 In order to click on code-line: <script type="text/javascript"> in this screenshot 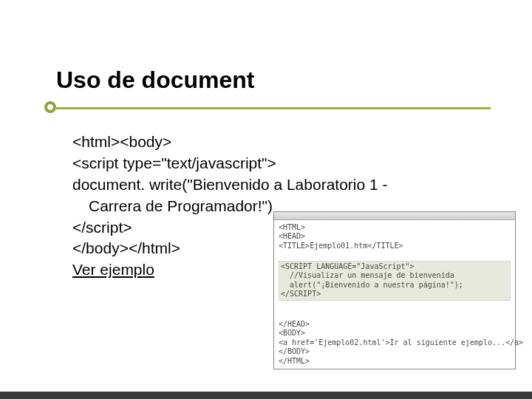, I will do `click(287, 164)`.